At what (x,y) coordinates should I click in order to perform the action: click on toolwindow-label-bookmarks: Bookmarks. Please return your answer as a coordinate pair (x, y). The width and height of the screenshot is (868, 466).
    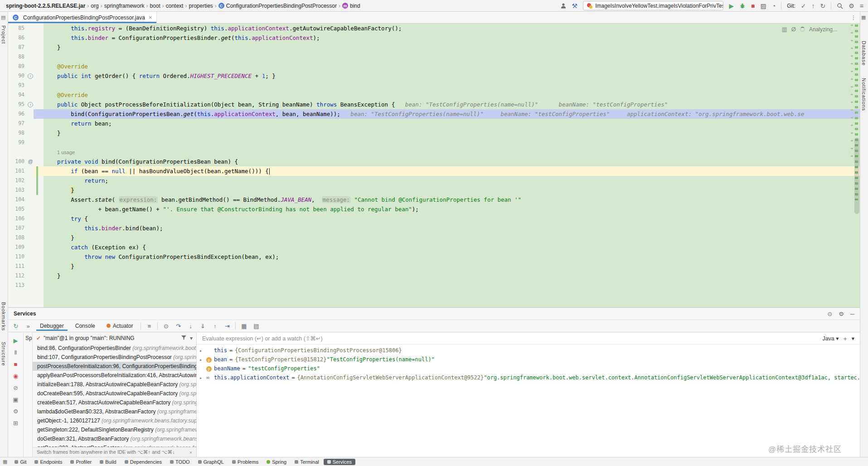
    Looking at the image, I should click on (4, 316).